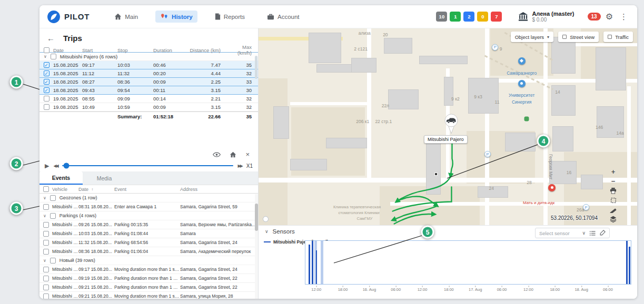 This screenshot has height=304, width=644. I want to click on events-group-row: ∨Geozones (1 row), so click(148, 198).